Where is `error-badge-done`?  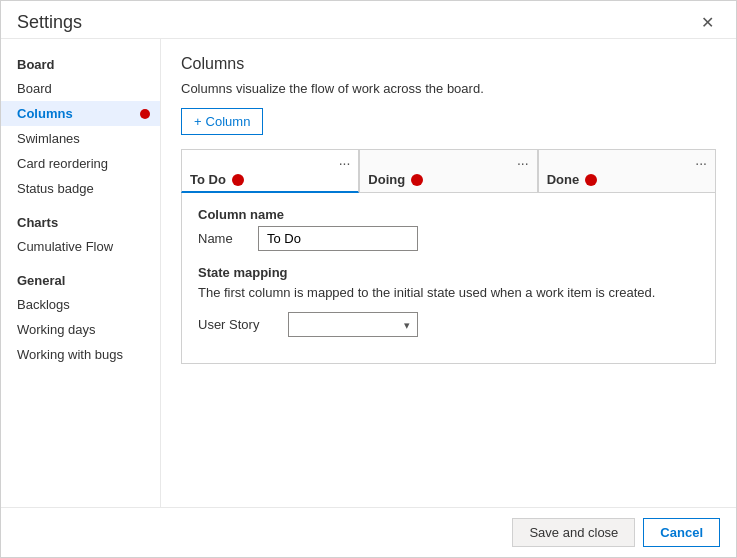 error-badge-done is located at coordinates (591, 180).